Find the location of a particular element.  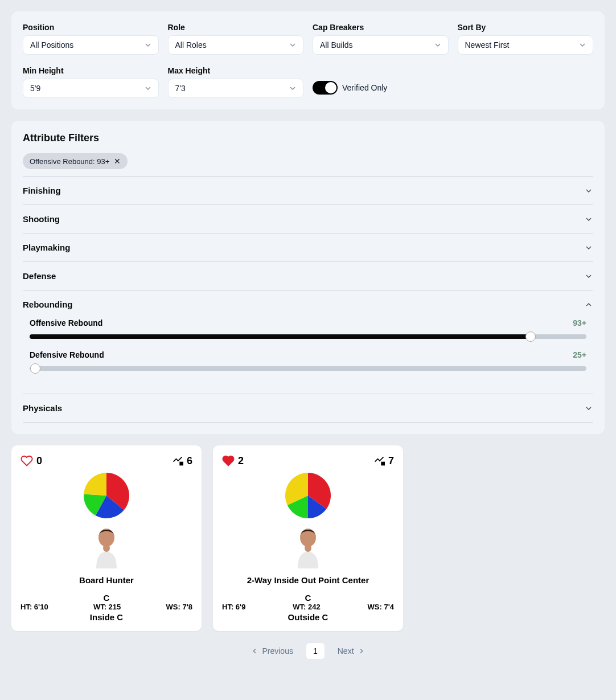

acc-playmaking: Playmaking is located at coordinates (308, 247).